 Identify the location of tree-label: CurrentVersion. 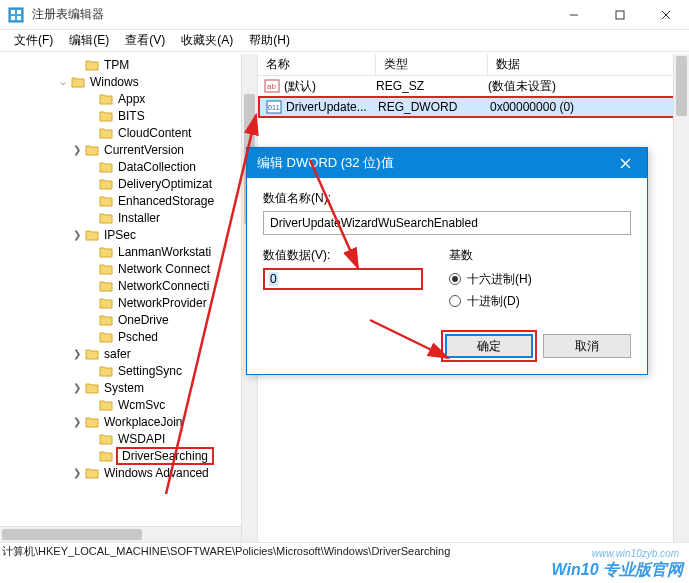
(144, 150).